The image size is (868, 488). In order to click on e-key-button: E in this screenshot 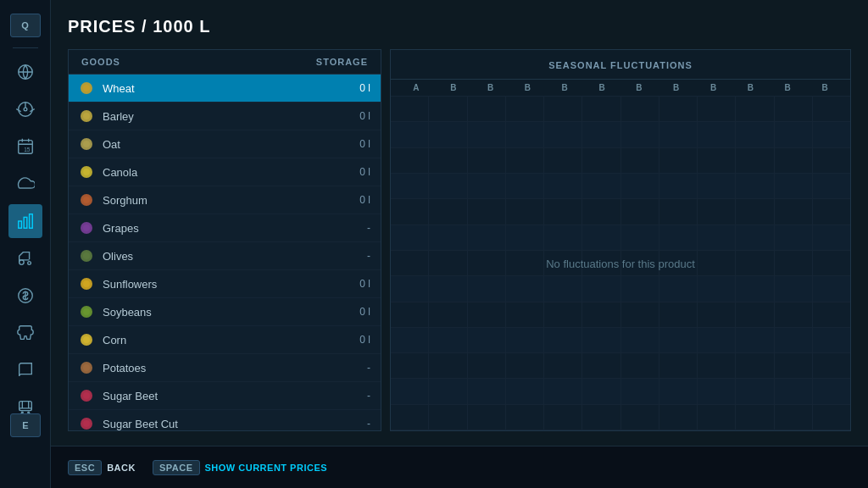, I will do `click(25, 425)`.